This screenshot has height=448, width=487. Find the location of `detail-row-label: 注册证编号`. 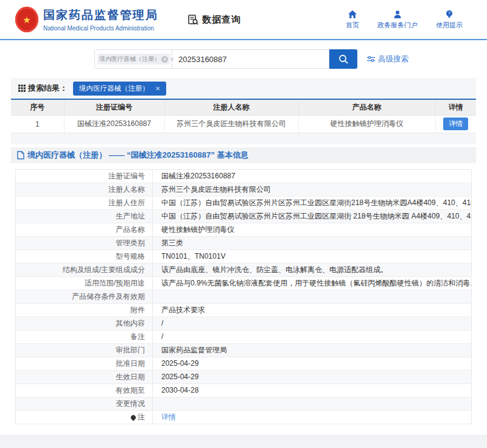

detail-row-label: 注册证编号 is located at coordinates (84, 176).